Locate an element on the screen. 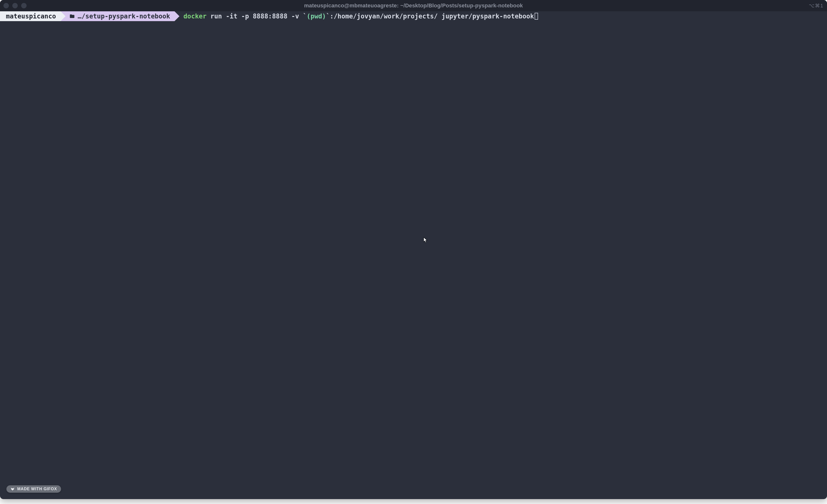  window-controls is located at coordinates (15, 6).